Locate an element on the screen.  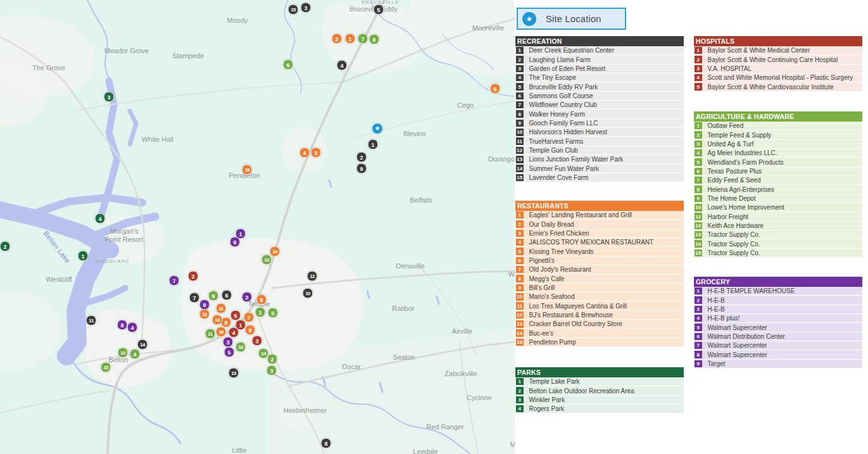
map-marker-agriculture-11: 11 is located at coordinates (210, 334).